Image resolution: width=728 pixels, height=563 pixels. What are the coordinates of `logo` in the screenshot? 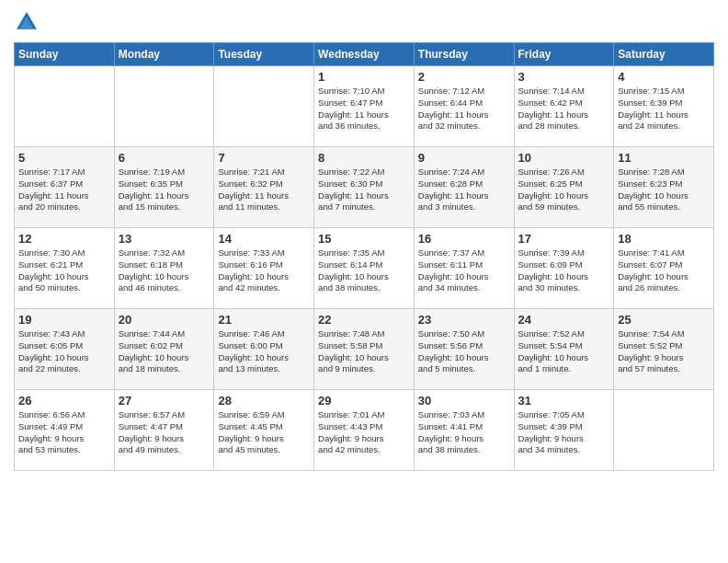 It's located at (28, 22).